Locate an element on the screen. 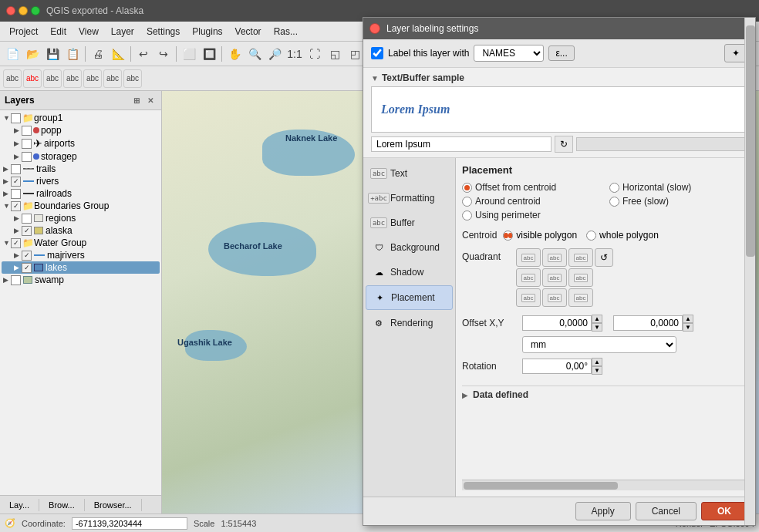  offset-x-up: ▲ is located at coordinates (597, 319).